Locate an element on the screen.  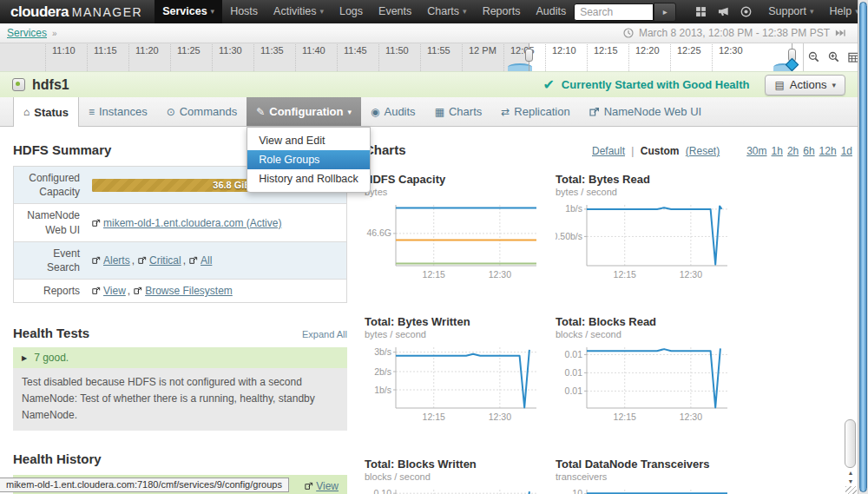
charts-view-reset-link: (Reset) is located at coordinates (703, 151).